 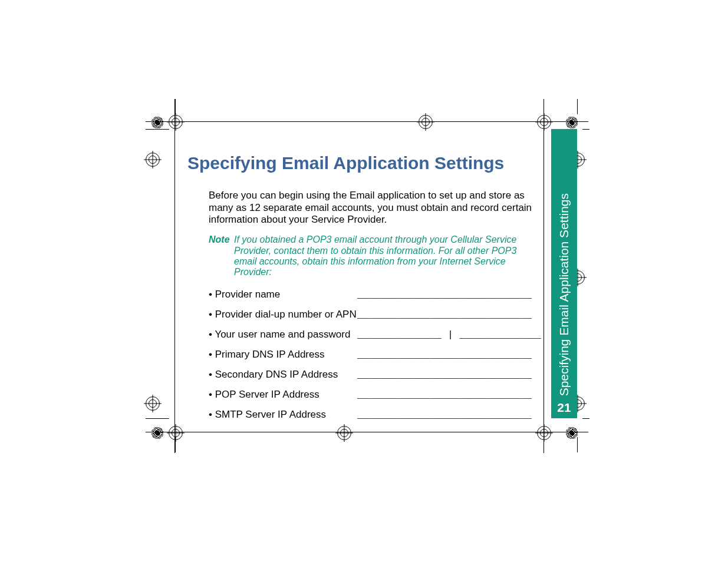 What do you see at coordinates (375, 415) in the screenshot?
I see `field-row: SMTP Server IP Address _________________…` at bounding box center [375, 415].